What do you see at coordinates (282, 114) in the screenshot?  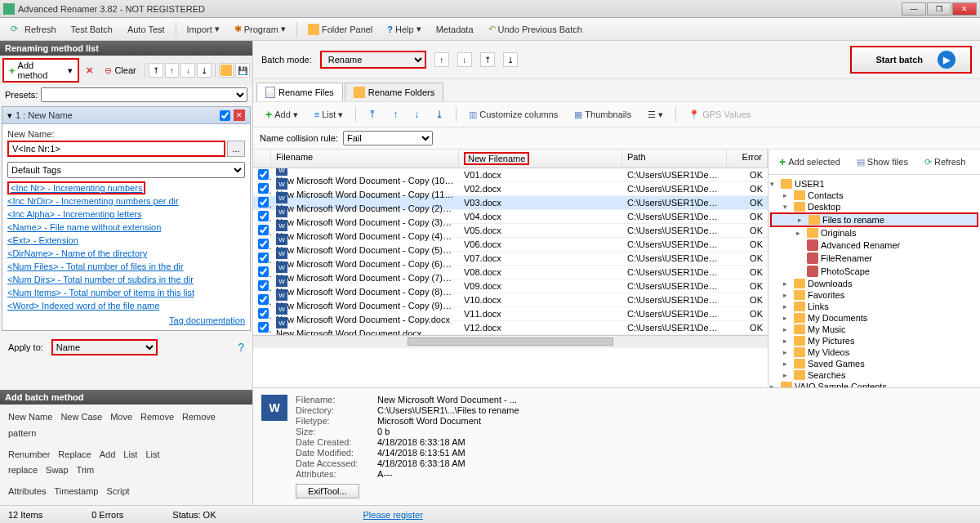 I see `add-files-button: +Add ▾` at bounding box center [282, 114].